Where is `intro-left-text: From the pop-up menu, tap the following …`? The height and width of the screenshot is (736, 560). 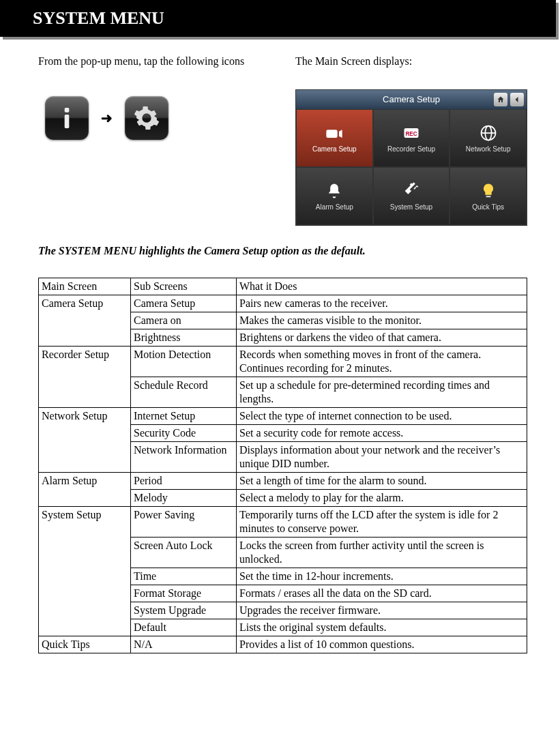
intro-left-text: From the pop-up menu, tap the following … is located at coordinates (153, 61).